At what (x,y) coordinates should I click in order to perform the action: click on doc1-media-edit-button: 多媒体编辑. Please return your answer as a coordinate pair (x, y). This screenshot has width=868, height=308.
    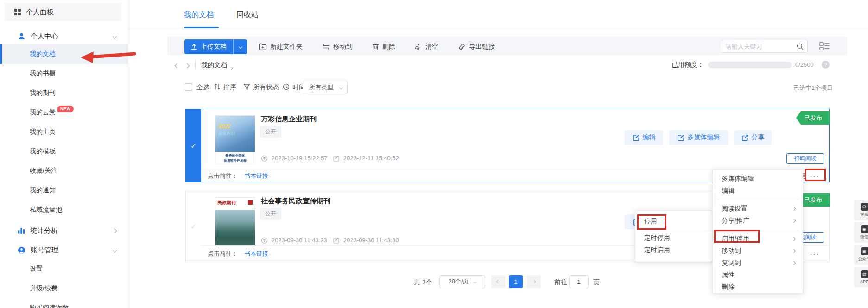
    Looking at the image, I should click on (699, 138).